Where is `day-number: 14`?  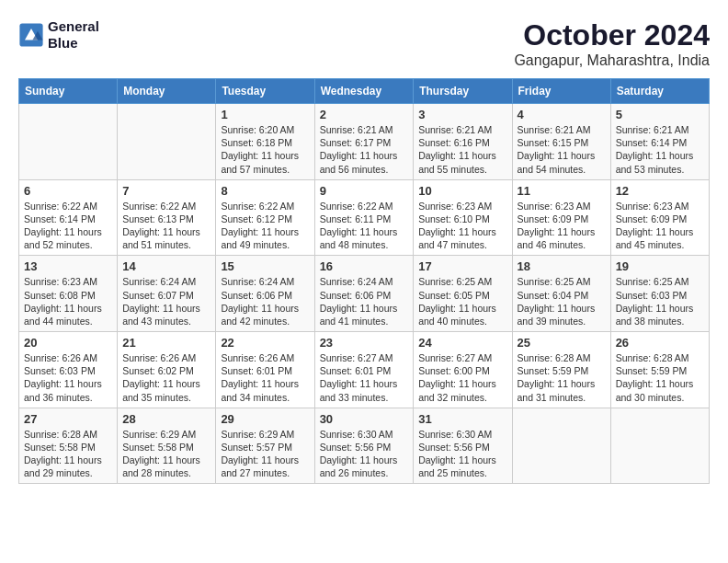
day-number: 14 is located at coordinates (166, 267).